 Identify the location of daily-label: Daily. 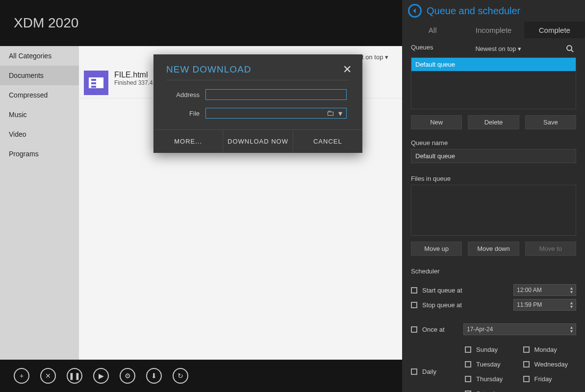
(430, 371).